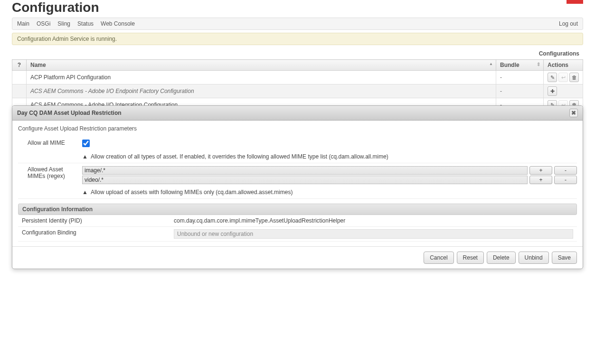  Describe the element at coordinates (50, 181) in the screenshot. I see `allowed-mimes-label: Allowed Asset MIMEs (regex)` at that location.